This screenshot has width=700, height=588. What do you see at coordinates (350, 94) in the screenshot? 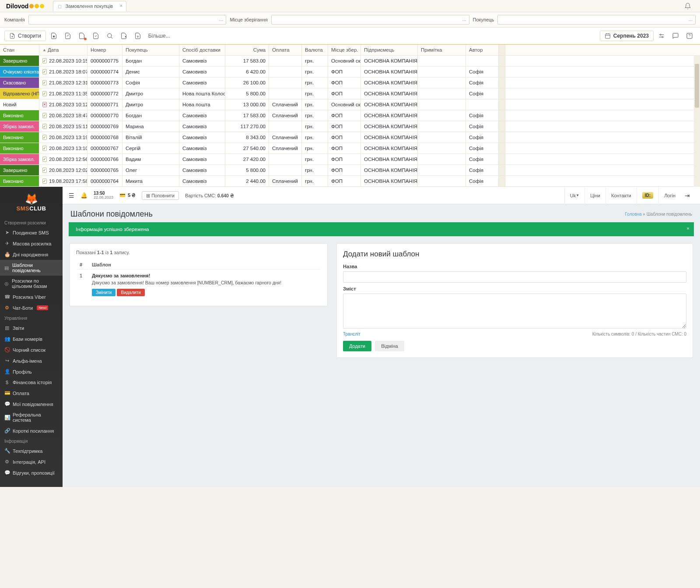
I see `table-row: Відправлено (НП)✓21.08.2023 11:35:400000…` at bounding box center [350, 94].